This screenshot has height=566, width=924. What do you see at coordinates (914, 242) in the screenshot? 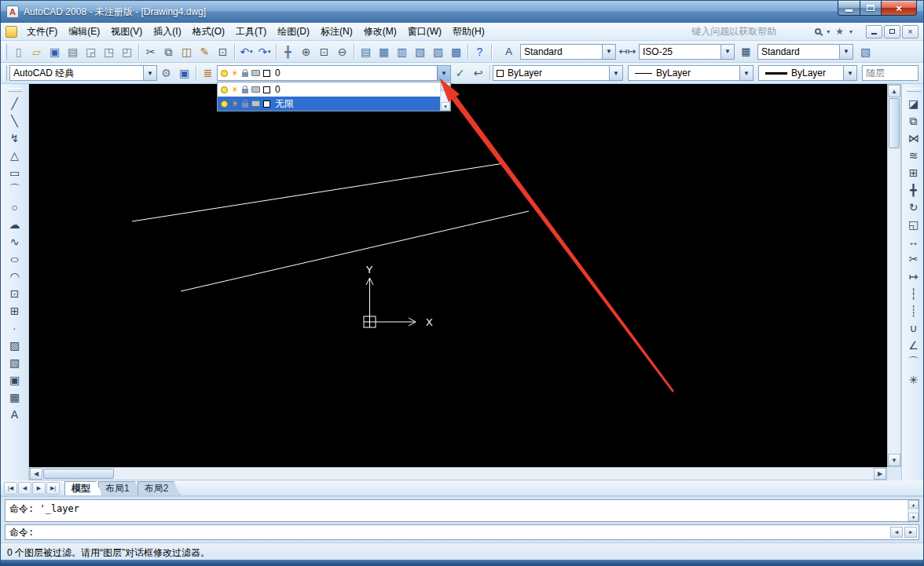
I see `stretch-icon: ↔` at bounding box center [914, 242].